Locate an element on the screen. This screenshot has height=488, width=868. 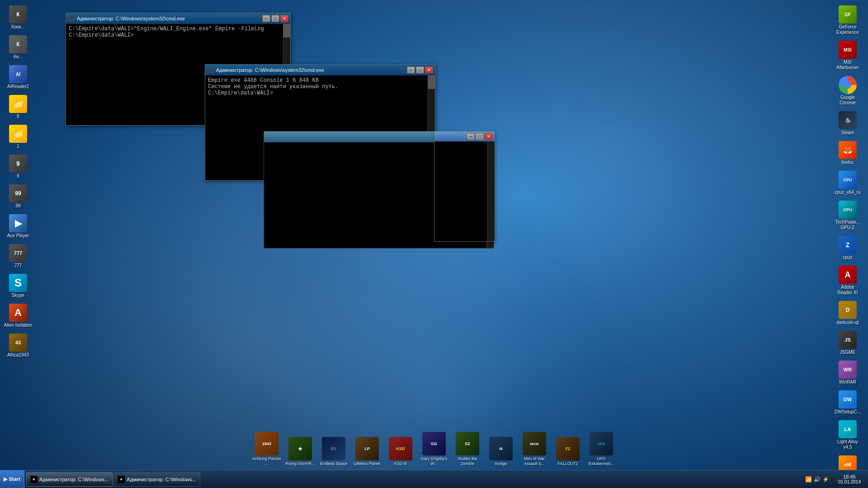
clock-time: 18:45 is located at coordinates (849, 477).